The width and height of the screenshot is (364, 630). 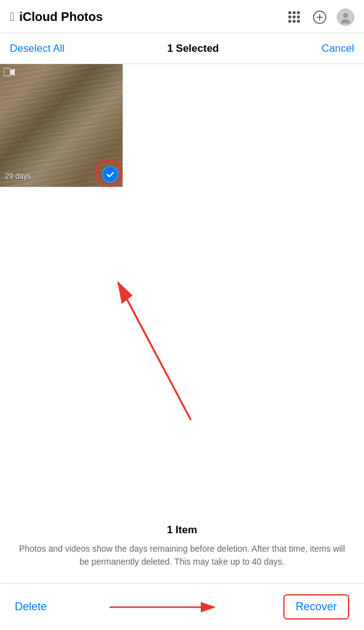 What do you see at coordinates (182, 530) in the screenshot?
I see `item-count-title: 1 Item` at bounding box center [182, 530].